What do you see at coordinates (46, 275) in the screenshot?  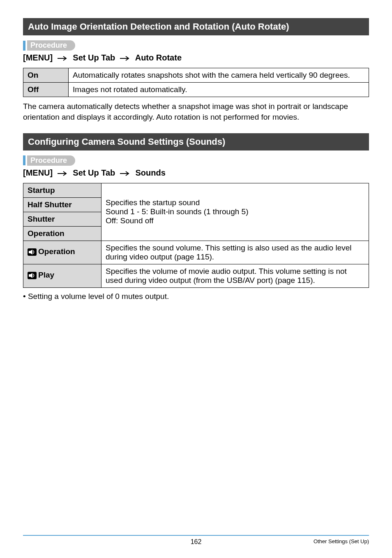 I see `row-head-text: Play` at bounding box center [46, 275].